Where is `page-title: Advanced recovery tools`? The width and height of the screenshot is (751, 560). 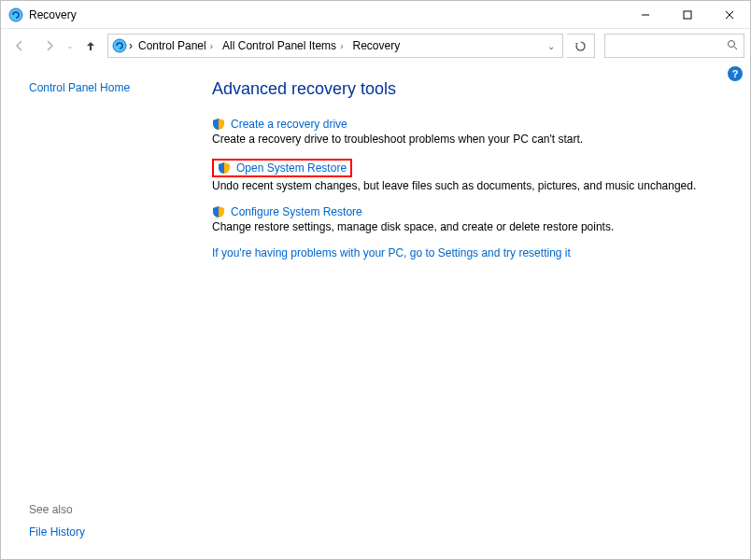
page-title: Advanced recovery tools is located at coordinates (472, 90).